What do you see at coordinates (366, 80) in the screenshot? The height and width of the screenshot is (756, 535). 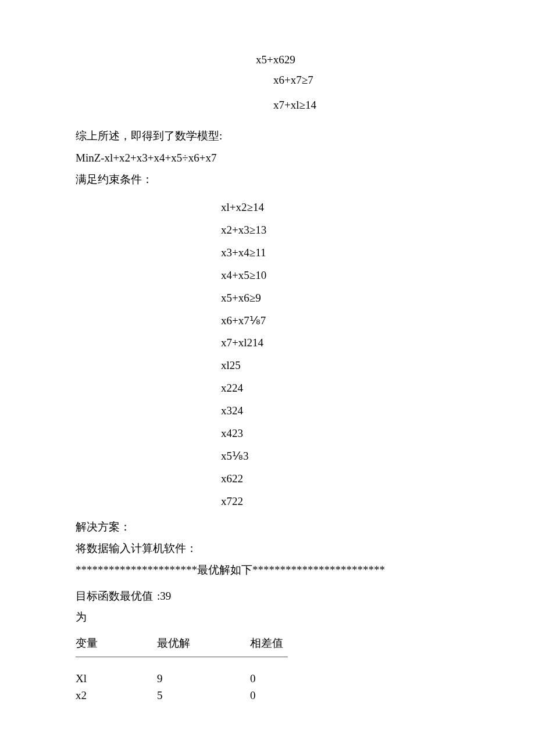 I see `top-constraint-2: x6+x7≥7` at bounding box center [366, 80].